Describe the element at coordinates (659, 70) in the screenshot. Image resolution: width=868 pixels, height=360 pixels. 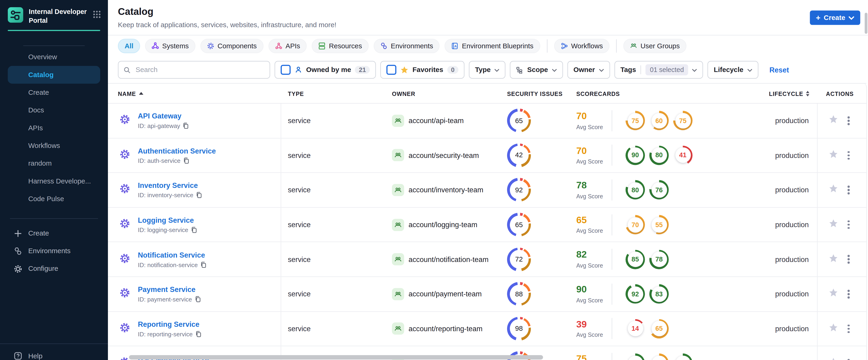
I see `tags-dropdown: Tags 01 selected` at that location.